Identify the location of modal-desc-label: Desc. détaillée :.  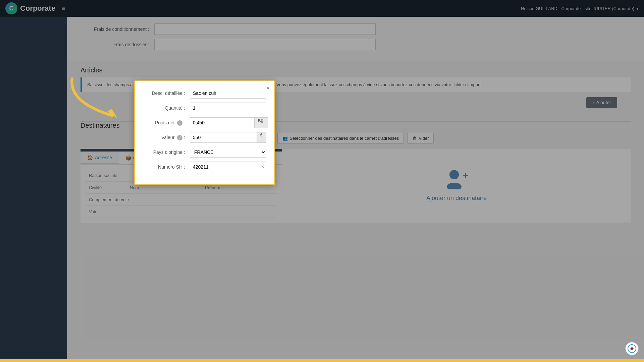
(166, 93).